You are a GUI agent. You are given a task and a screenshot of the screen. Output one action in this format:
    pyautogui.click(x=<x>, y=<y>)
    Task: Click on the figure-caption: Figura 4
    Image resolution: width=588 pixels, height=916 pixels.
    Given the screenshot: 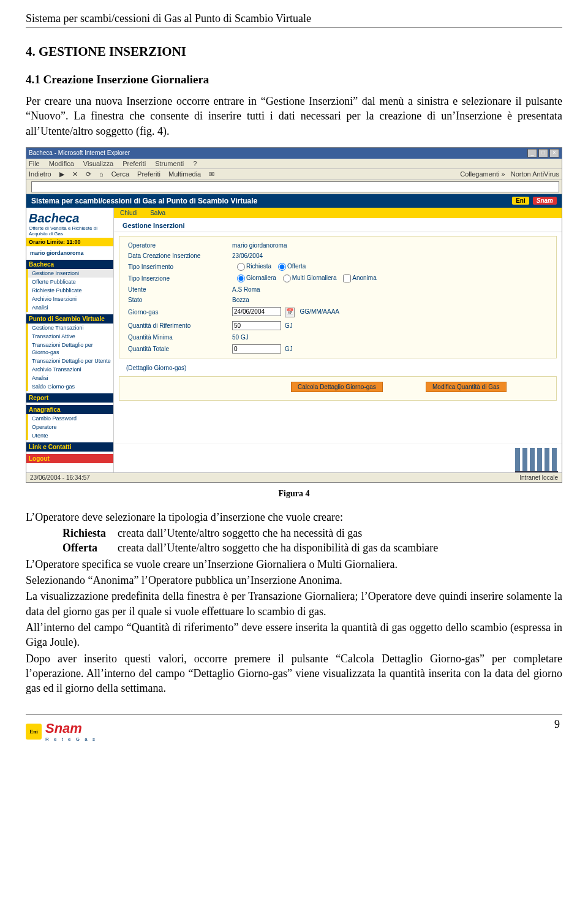 What is the action you would take?
    pyautogui.click(x=294, y=494)
    